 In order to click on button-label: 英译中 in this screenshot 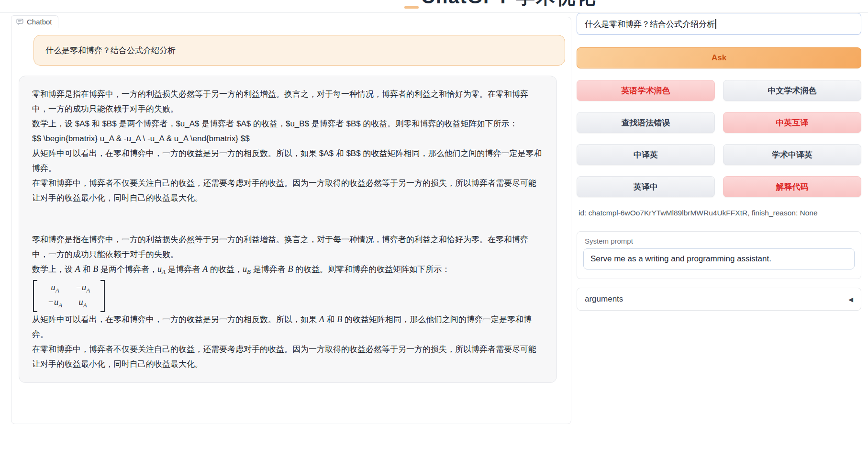, I will do `click(646, 187)`.